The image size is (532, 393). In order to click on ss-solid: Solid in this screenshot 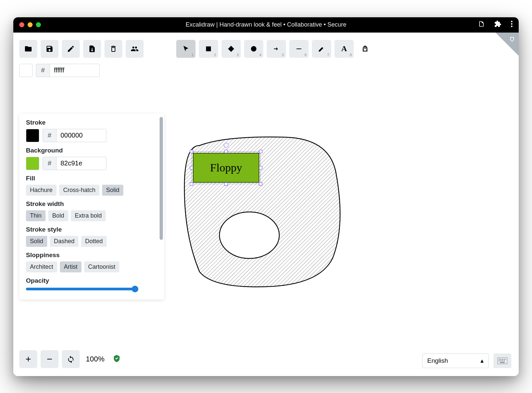, I will do `click(37, 241)`.